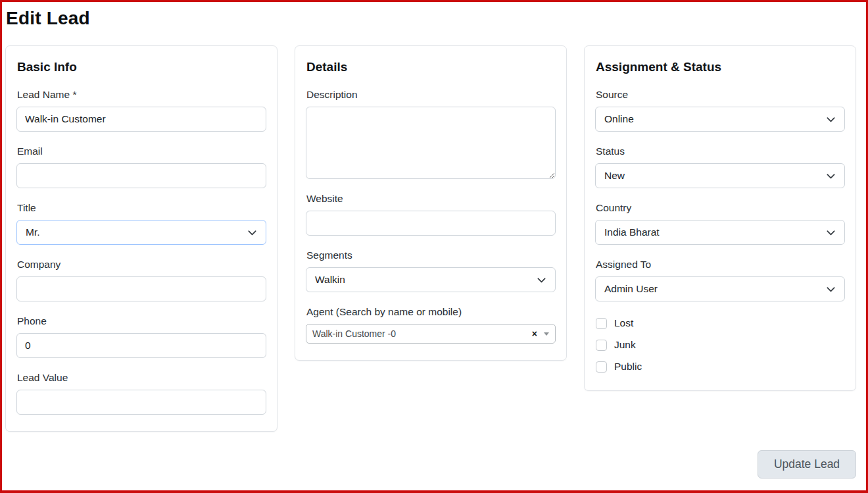 This screenshot has width=868, height=493. I want to click on assigned-to-select: Admin User, so click(720, 289).